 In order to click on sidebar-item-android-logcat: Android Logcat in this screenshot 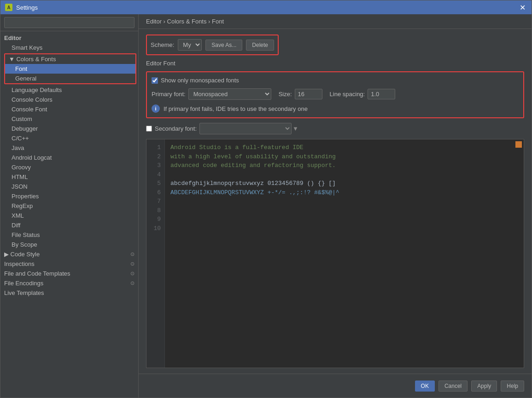, I will do `click(69, 157)`.